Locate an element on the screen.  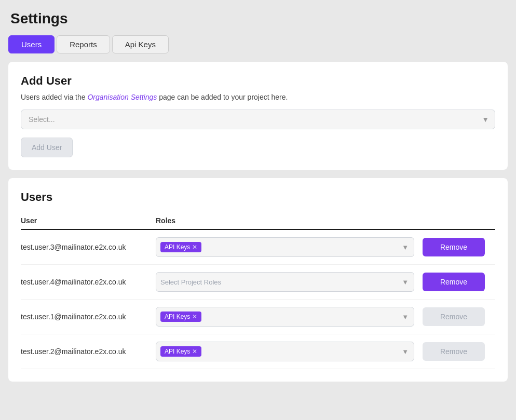
table-header: User Roles is located at coordinates (258, 223).